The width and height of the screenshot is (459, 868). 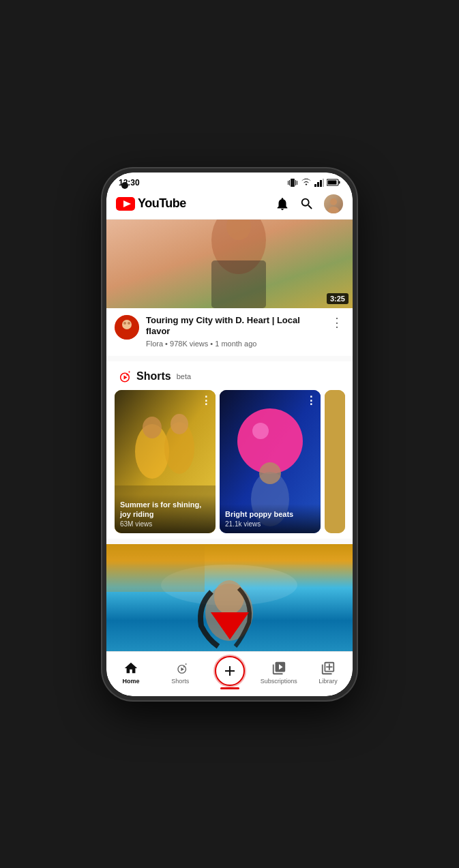 What do you see at coordinates (337, 323) in the screenshot?
I see `video-more-options: ⋮` at bounding box center [337, 323].